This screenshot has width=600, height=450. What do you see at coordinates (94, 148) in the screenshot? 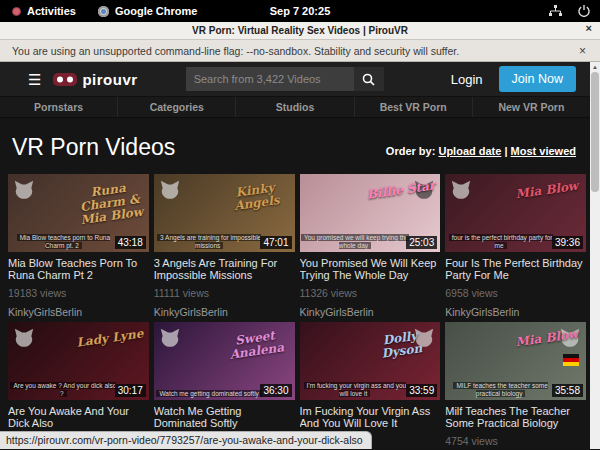
I see `page-title: VR Porn Videos` at bounding box center [94, 148].